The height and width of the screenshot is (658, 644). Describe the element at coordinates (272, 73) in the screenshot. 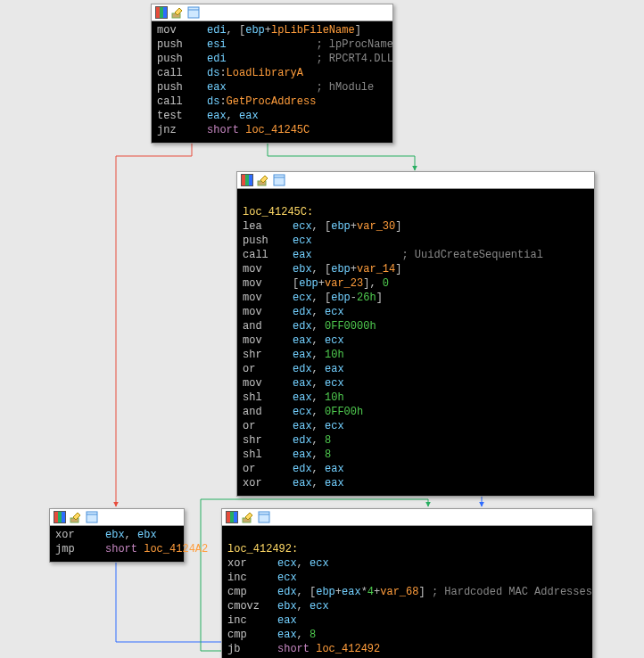

I see `disasm-block-n1: movedi, [ebp+lpLibFileName] pushesi ; lp…` at that location.